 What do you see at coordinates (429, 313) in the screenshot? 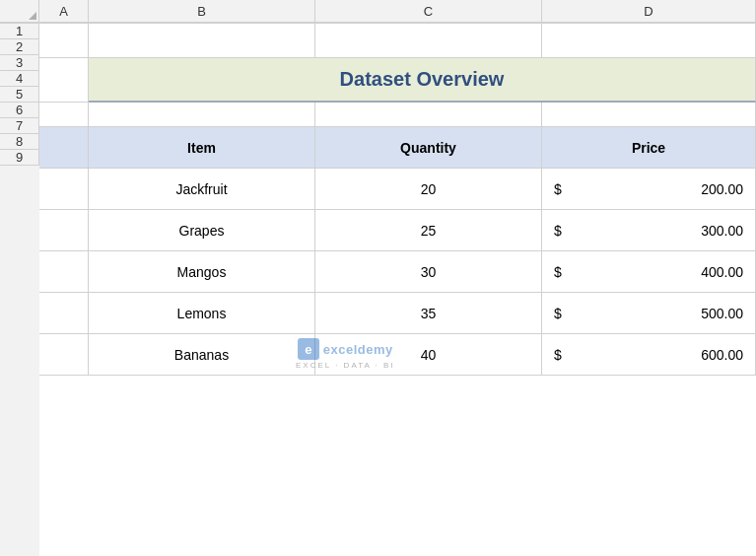
I see `cell-qty-3: 35` at bounding box center [429, 313].